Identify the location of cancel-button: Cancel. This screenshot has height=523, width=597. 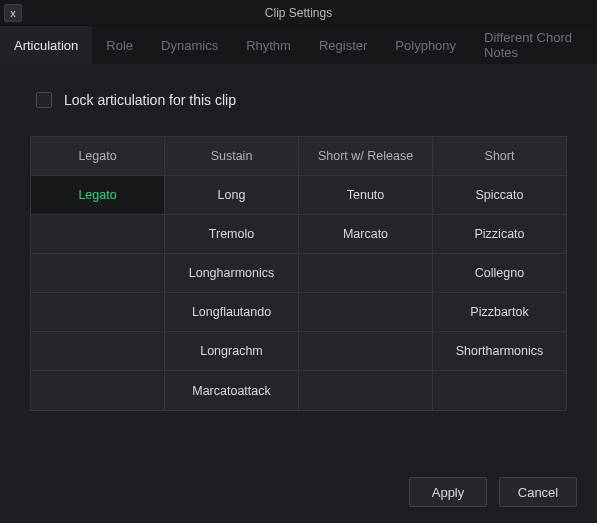
(538, 492).